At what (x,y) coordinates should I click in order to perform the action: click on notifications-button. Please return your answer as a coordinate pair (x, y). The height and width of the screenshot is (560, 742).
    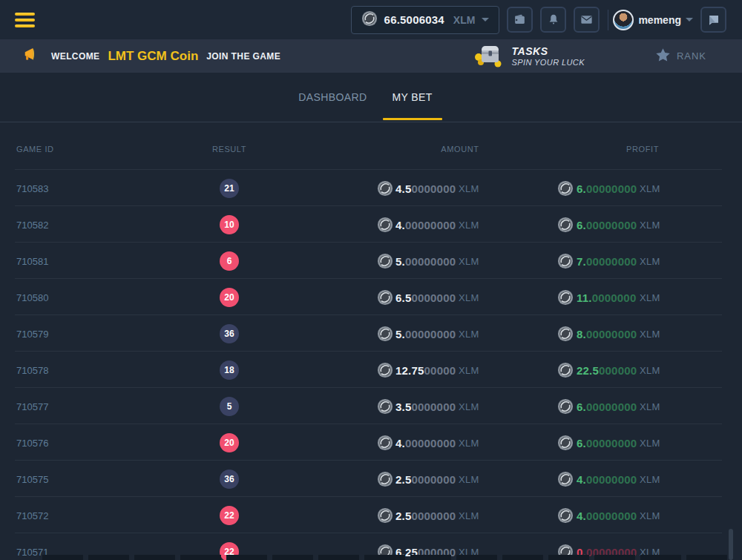
    Looking at the image, I should click on (554, 19).